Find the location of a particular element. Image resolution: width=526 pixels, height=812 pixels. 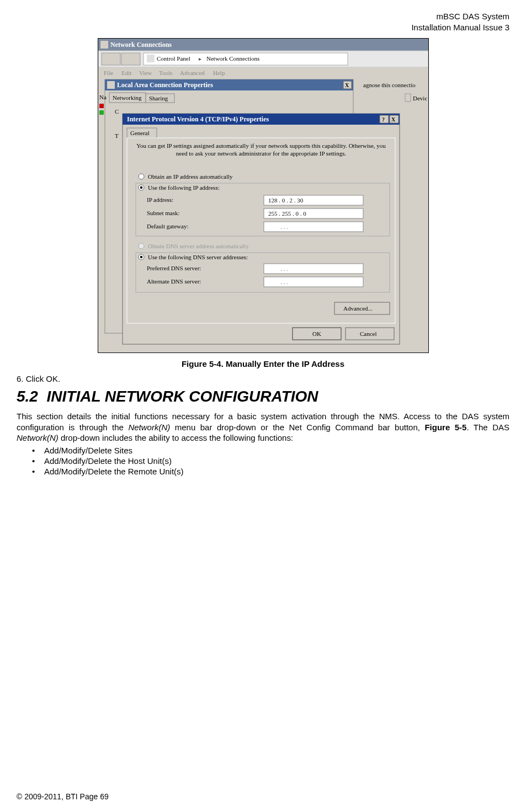

lac-icon is located at coordinates (111, 85).